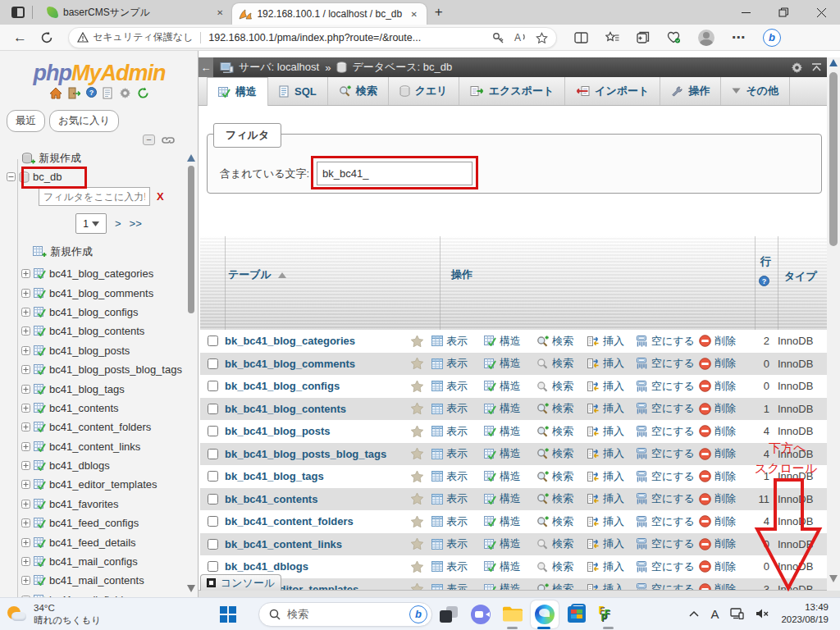  What do you see at coordinates (62, 252) in the screenshot?
I see `sidebar-new-table: 新規作成` at bounding box center [62, 252].